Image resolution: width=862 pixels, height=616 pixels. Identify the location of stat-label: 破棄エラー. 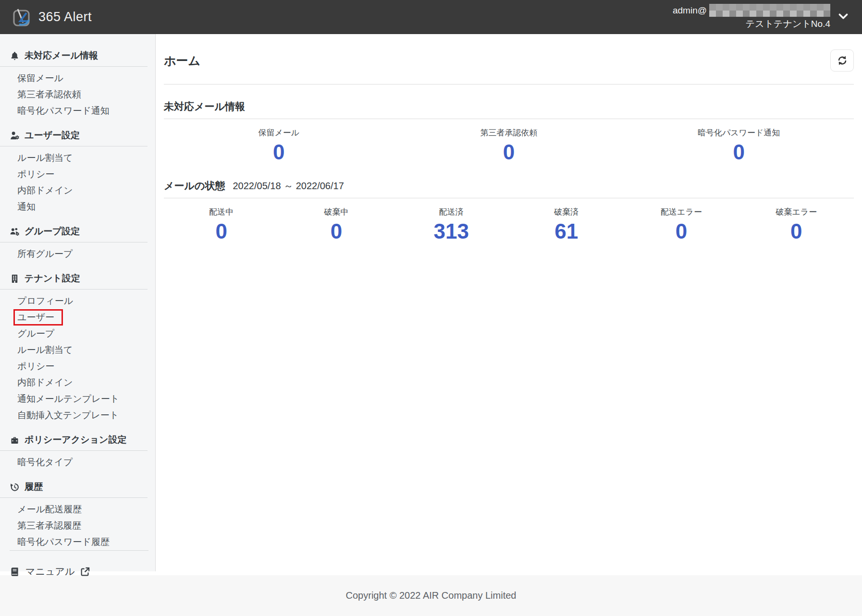
(797, 212).